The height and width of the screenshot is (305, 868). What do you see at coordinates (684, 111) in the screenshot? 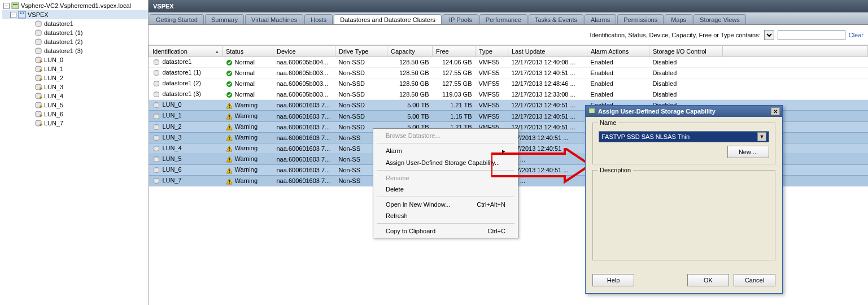
I see `dialog-titlebar: Assign User-Defined Storage Capability ✕` at bounding box center [684, 111].